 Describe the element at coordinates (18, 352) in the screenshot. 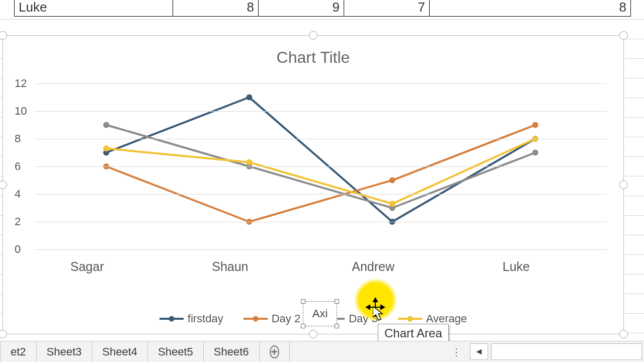

I see `sheet-tab: et2` at that location.